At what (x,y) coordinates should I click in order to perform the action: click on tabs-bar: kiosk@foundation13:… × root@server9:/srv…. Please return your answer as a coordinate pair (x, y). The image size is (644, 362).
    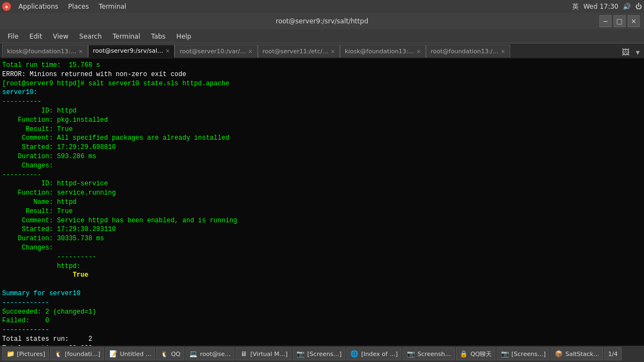
    Looking at the image, I should click on (322, 51).